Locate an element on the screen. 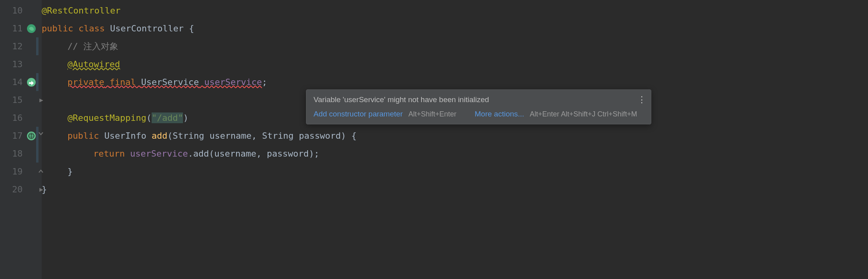 This screenshot has height=279, width=868. gutter-row: 15 ▶ is located at coordinates (21, 100).